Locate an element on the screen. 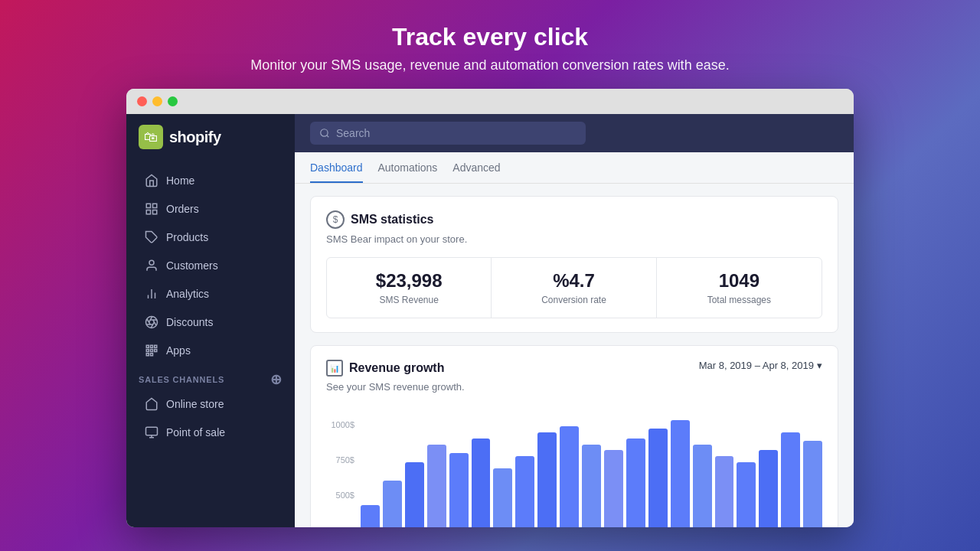 This screenshot has height=551, width=980. tab-advanced: Advanced is located at coordinates (476, 172).